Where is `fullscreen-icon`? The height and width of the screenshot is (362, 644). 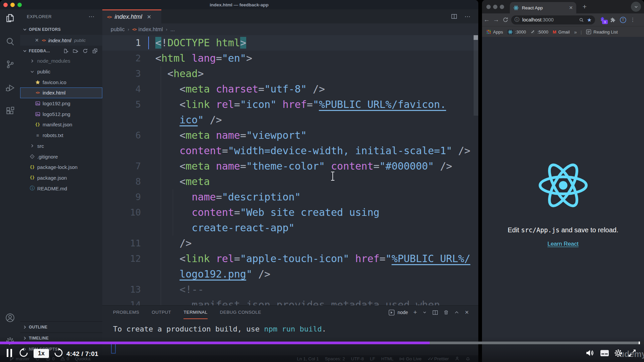 fullscreen-icon is located at coordinates (632, 353).